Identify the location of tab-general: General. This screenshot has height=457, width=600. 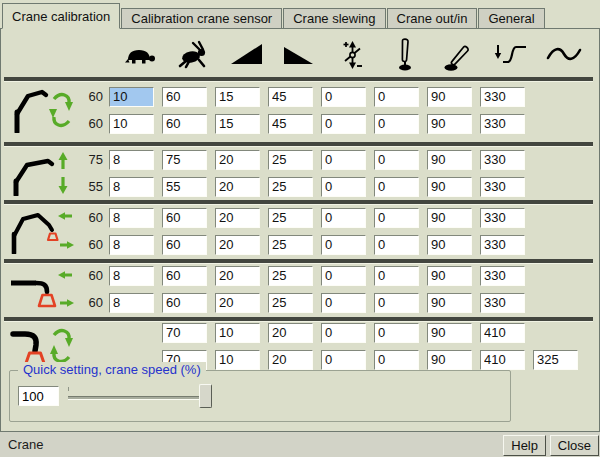
(511, 18).